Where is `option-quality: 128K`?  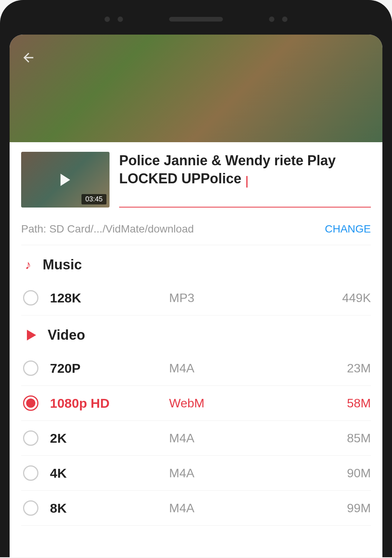 option-quality: 128K is located at coordinates (104, 298).